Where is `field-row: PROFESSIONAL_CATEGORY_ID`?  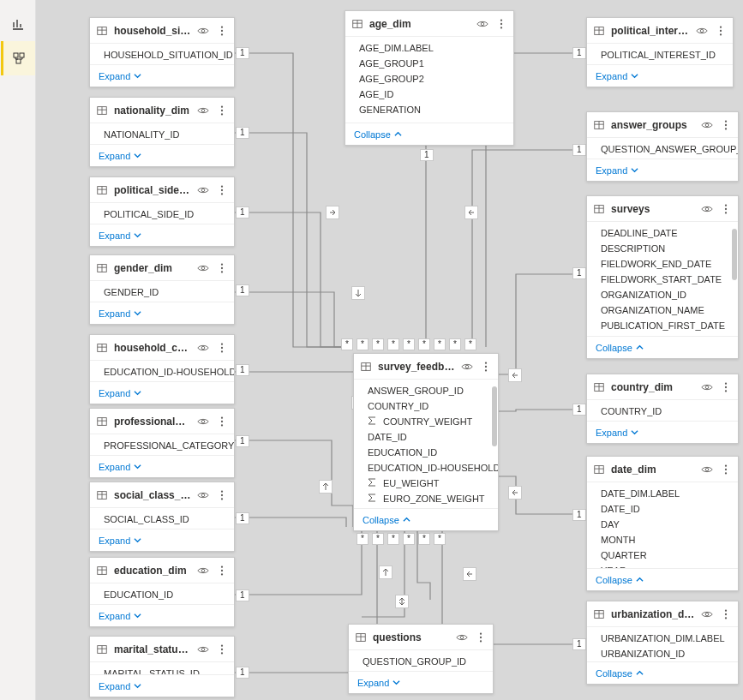 field-row: PROFESSIONAL_CATEGORY_ID is located at coordinates (162, 446).